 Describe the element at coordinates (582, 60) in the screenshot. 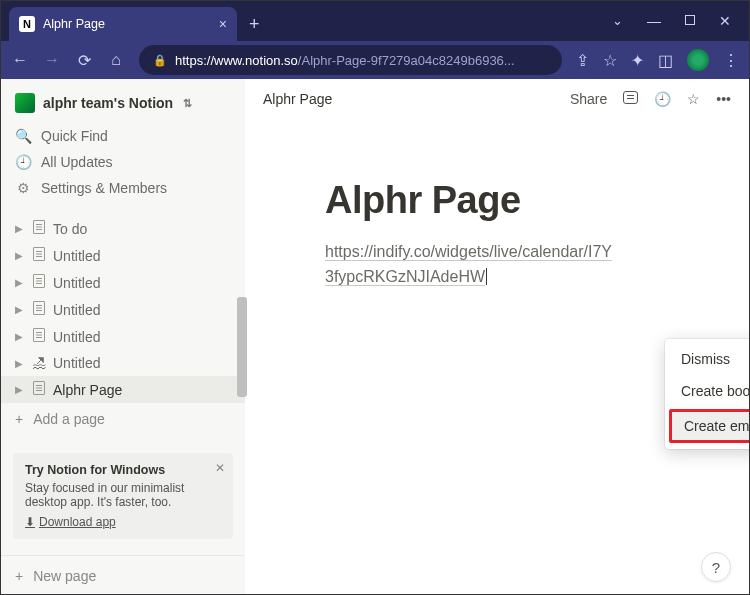

I see `share-icon: ⇪` at that location.